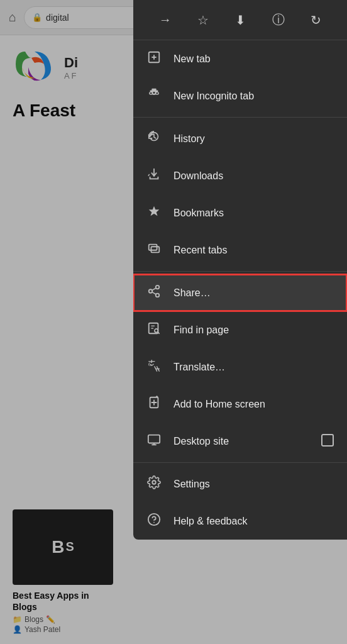  Describe the element at coordinates (240, 404) in the screenshot. I see `menu-item-add-to-home: Add to Home screen` at that location.